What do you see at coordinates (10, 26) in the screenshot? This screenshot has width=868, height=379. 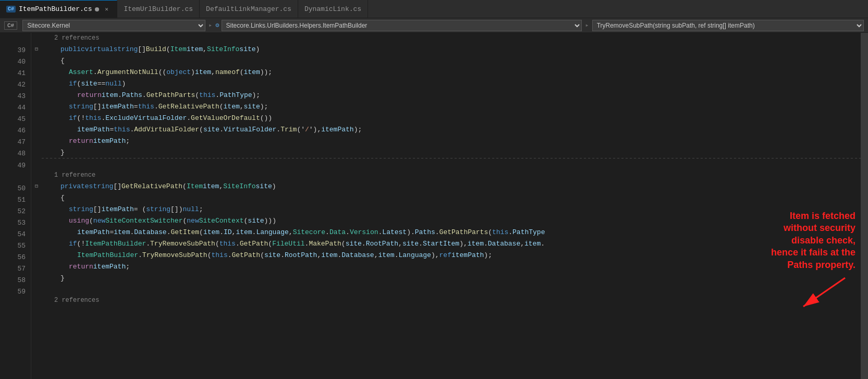 I see `namespace-badge: C#` at bounding box center [10, 26].